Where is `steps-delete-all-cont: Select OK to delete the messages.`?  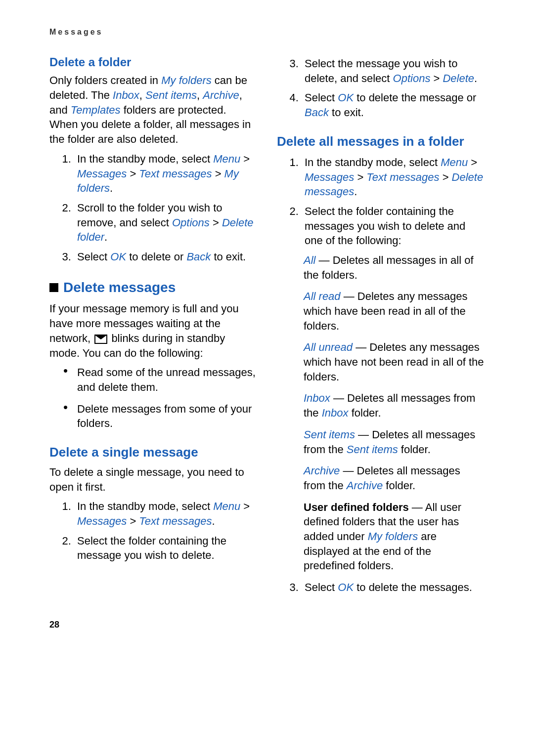 steps-delete-all-cont: Select OK to delete the messages. is located at coordinates (381, 588).